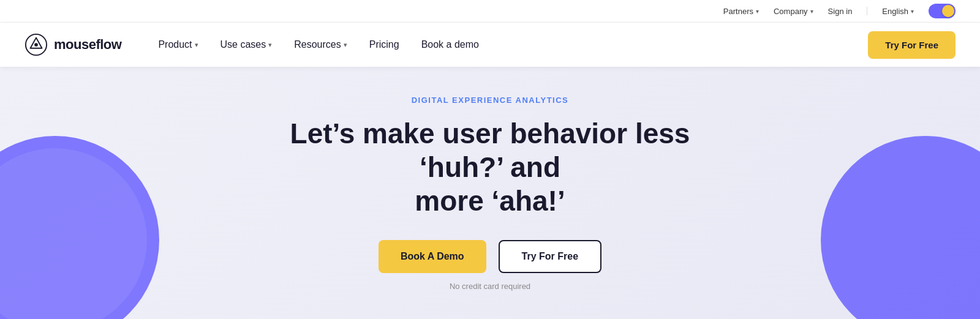  Describe the element at coordinates (490, 45) in the screenshot. I see `navbar: mouseflow Product ▾ Use cases ▾ Resource…` at that location.